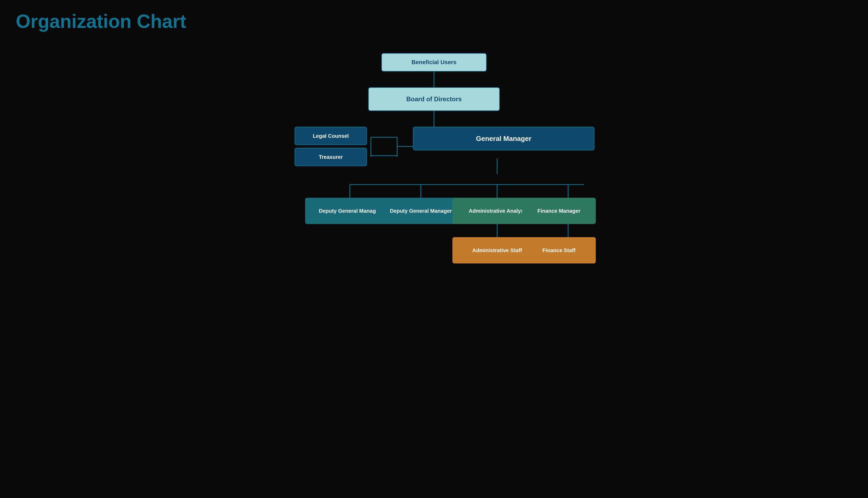 The width and height of the screenshot is (868, 498). Describe the element at coordinates (434, 62) in the screenshot. I see `beneficial-users-node: Beneficial Users` at that location.